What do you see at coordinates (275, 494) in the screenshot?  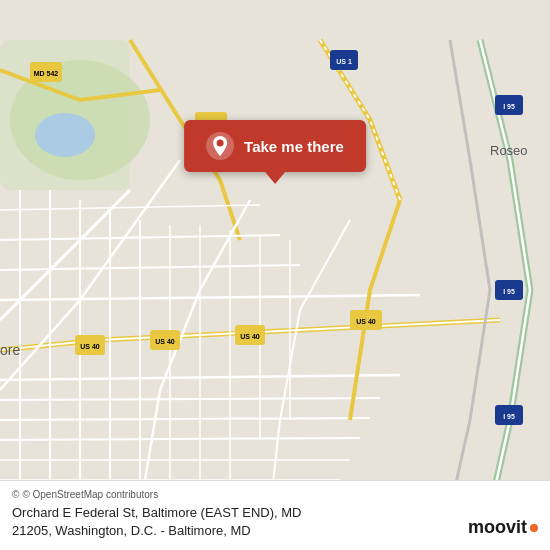 I see `osm-attribution: © © OpenStreetMap contributors` at bounding box center [275, 494].